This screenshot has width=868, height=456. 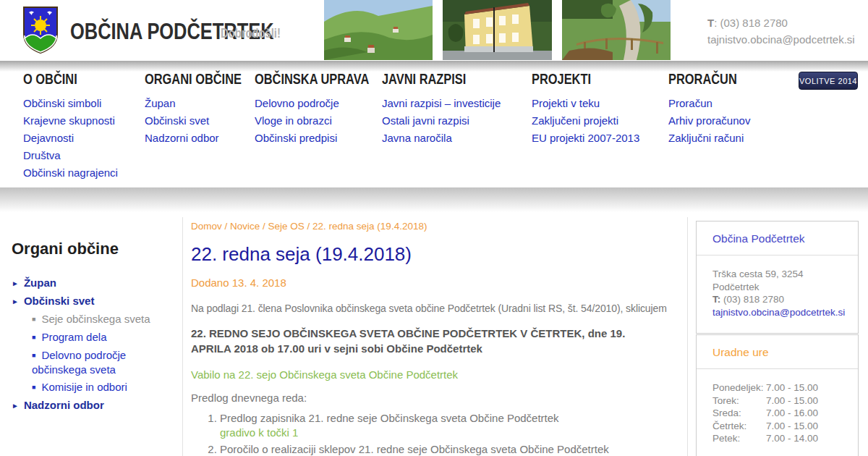 What do you see at coordinates (710, 121) in the screenshot?
I see `nav-link: Arhiv proračunov` at bounding box center [710, 121].